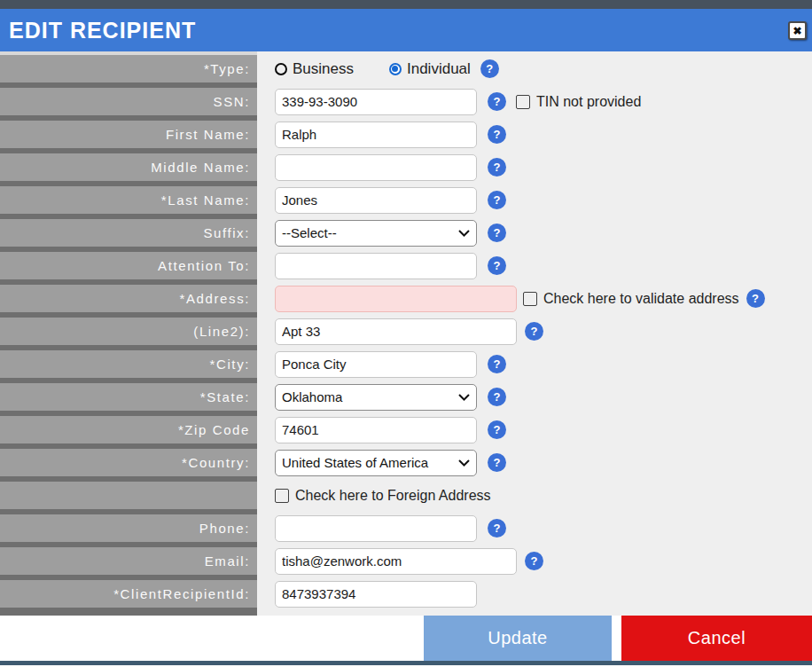 The image size is (812, 667). Describe the element at coordinates (376, 529) in the screenshot. I see `phone-input` at that location.